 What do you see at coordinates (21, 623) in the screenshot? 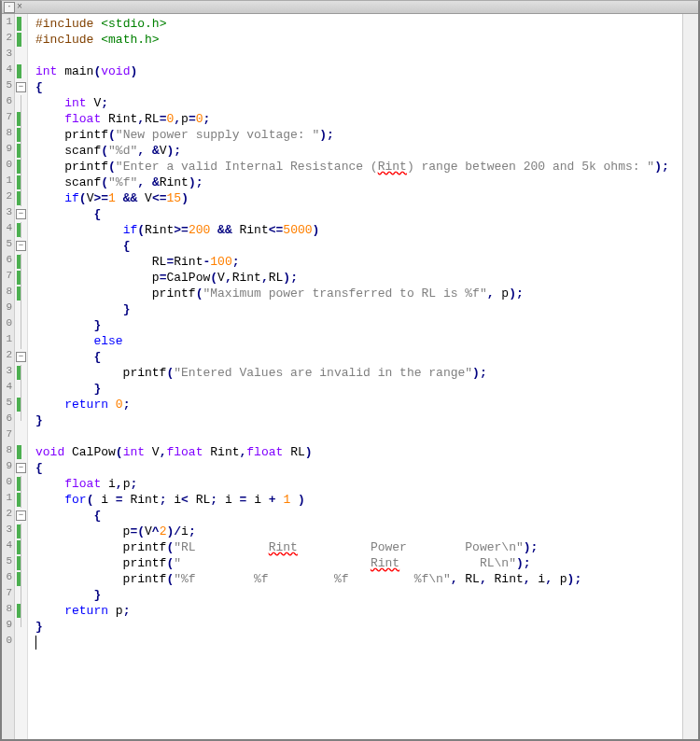
I see `fold-guide-end` at bounding box center [21, 623].